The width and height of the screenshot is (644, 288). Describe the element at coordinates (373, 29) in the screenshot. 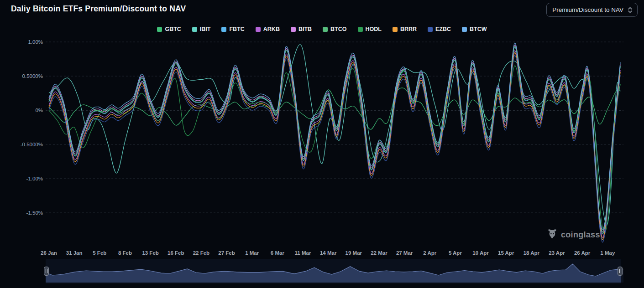

I see `legend-label: HODL` at that location.